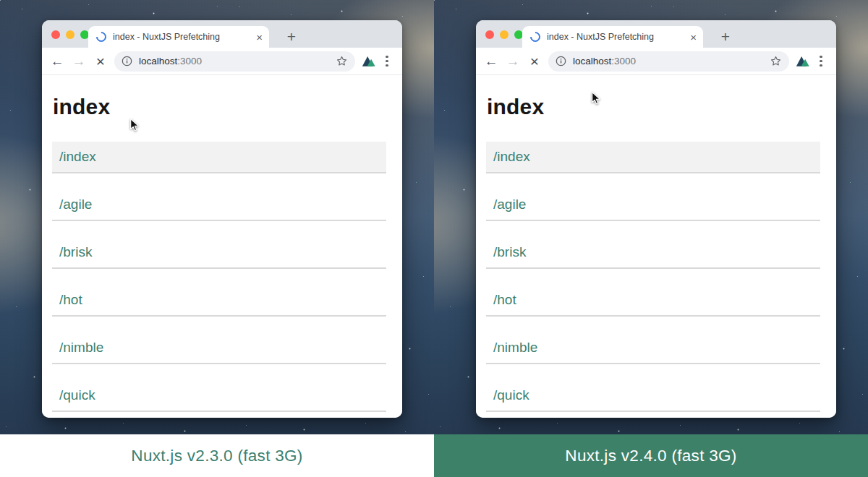 The image size is (868, 477). I want to click on caption-left: Nuxt.js v2.3.0 (fast 3G), so click(217, 455).